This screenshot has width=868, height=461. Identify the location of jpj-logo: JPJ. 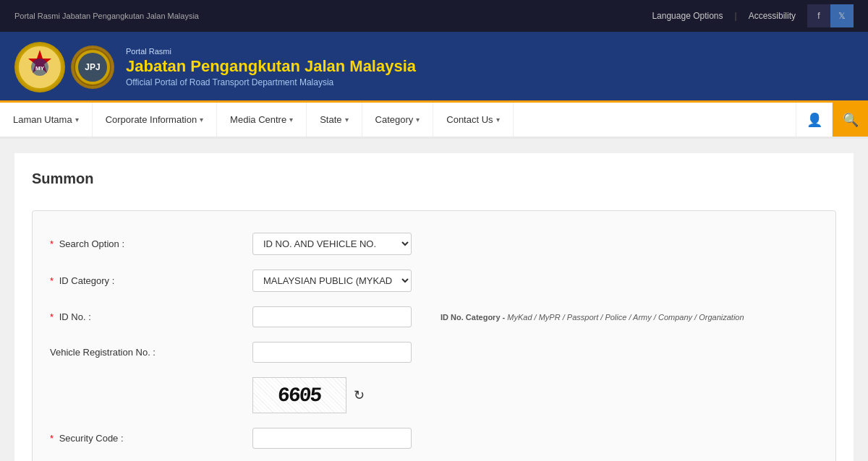
(93, 67).